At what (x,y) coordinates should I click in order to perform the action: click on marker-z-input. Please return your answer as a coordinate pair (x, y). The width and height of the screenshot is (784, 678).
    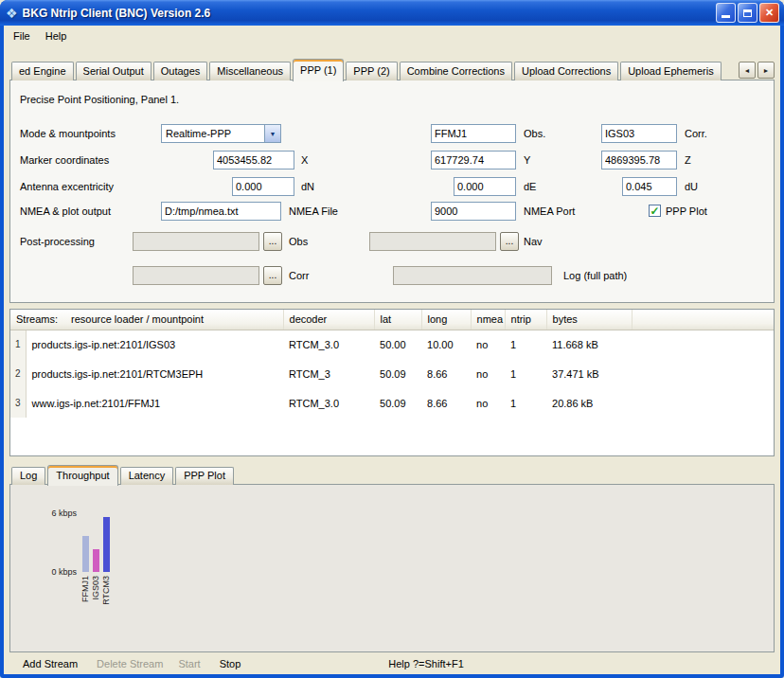
    Looking at the image, I should click on (639, 160).